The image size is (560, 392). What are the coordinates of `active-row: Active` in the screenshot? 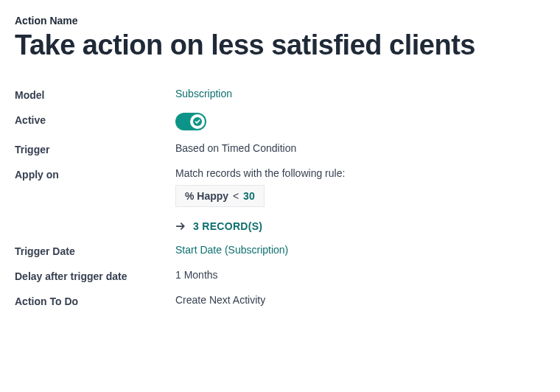 It's located at (280, 122).